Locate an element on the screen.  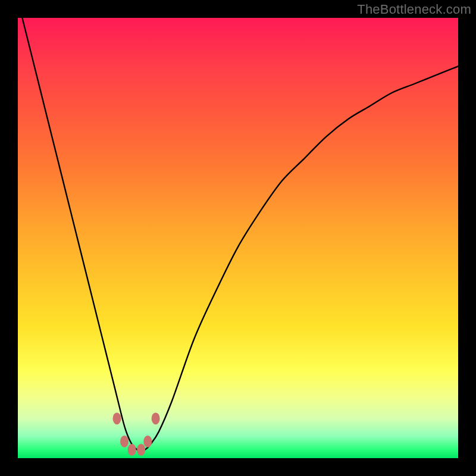
marker-bottom-left is located at coordinates (132, 450).